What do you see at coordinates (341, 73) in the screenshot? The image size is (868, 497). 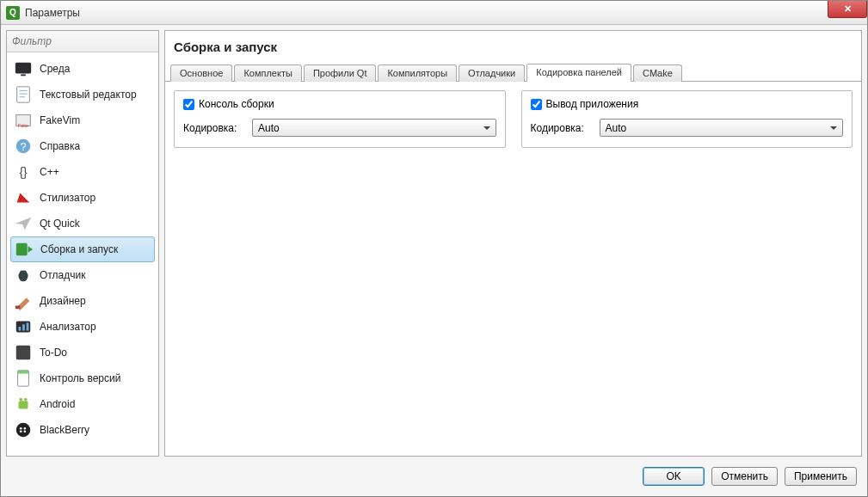 I see `tab-qt-versions: Профили Qt` at bounding box center [341, 73].